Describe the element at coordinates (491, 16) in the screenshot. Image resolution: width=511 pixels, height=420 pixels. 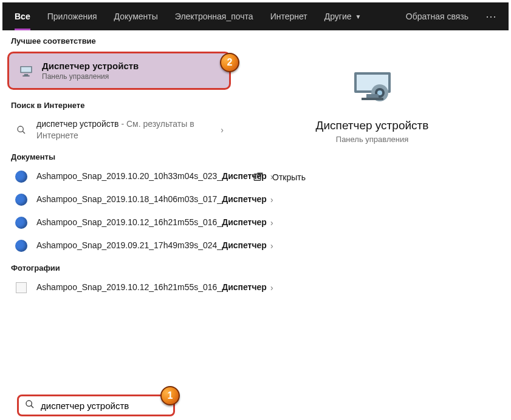
I see `more-menu-button: ⋯` at that location.